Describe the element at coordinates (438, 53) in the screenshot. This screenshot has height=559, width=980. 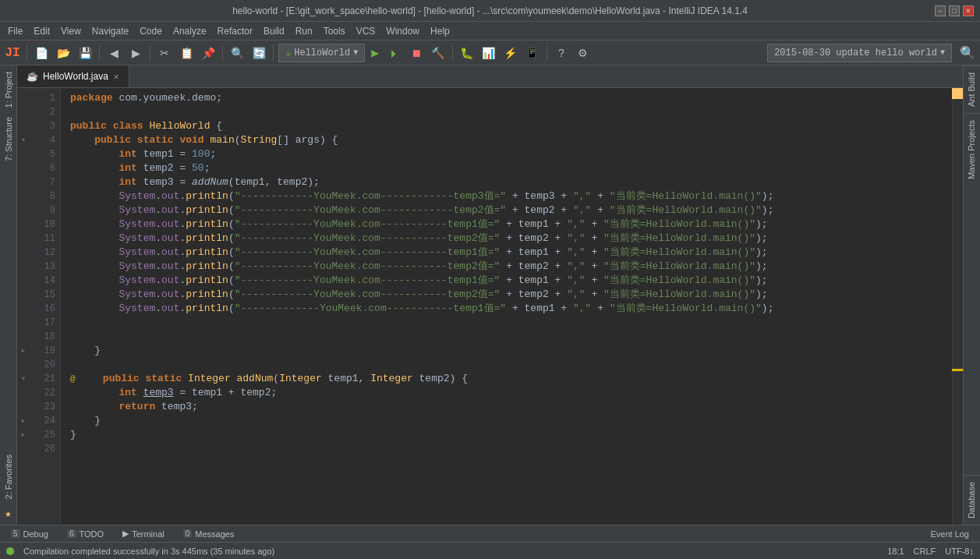
I see `build-button: 🔨` at that location.